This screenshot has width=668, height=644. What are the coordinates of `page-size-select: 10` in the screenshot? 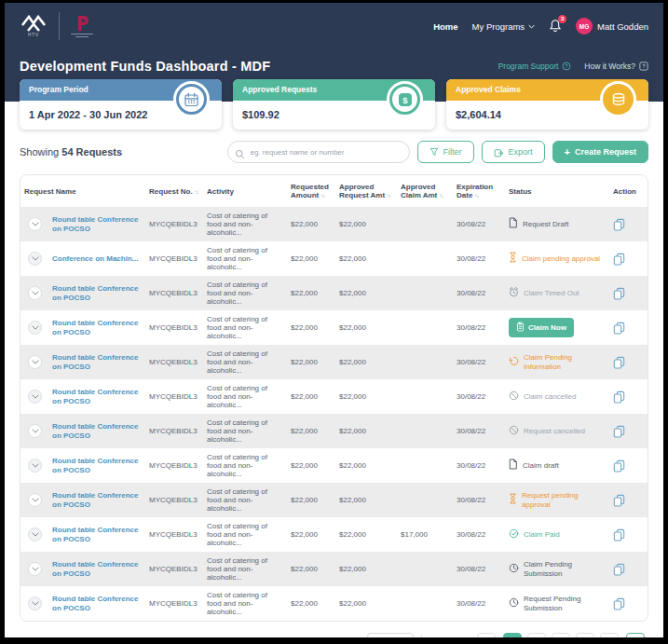 It's located at (390, 636).